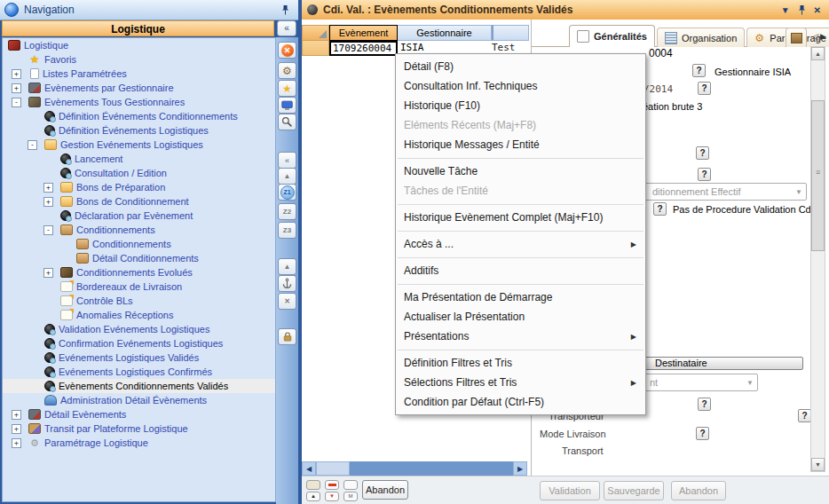 This screenshot has height=504, width=829. Describe the element at coordinates (818, 53) in the screenshot. I see `scroll-up-icon: ▲` at that location.